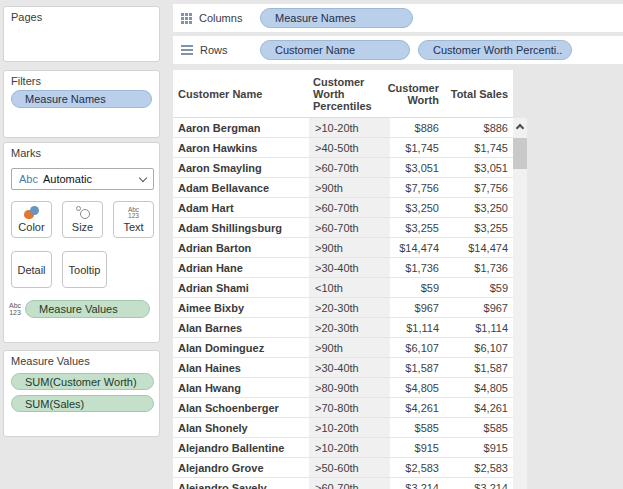 This screenshot has width=623, height=489. What do you see at coordinates (520, 126) in the screenshot?
I see `scroll-up-button` at bounding box center [520, 126].